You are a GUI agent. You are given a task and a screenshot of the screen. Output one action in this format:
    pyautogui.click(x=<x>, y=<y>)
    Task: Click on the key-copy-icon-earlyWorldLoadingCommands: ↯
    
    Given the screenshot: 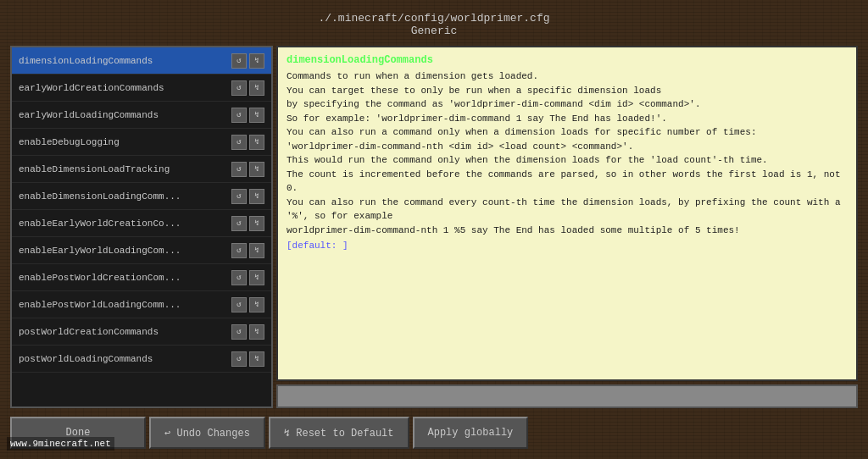 What is the action you would take?
    pyautogui.click(x=257, y=115)
    